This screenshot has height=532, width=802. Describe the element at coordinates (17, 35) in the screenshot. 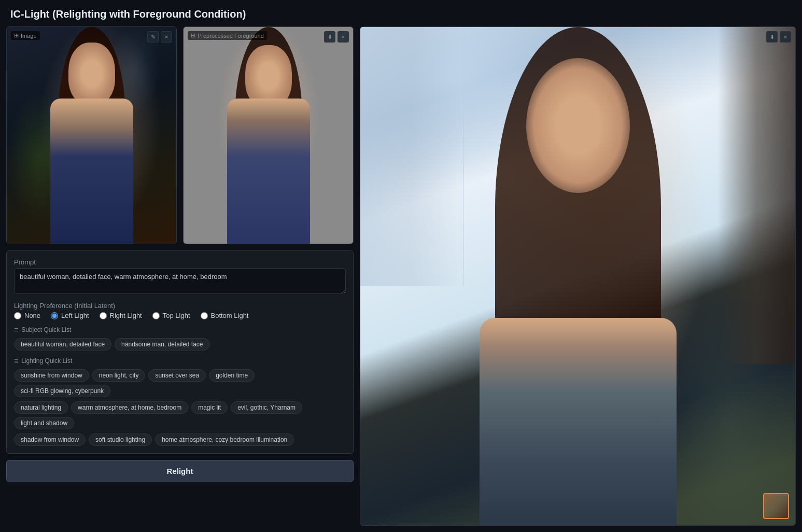

I see `image-label-icon: ⊞` at that location.